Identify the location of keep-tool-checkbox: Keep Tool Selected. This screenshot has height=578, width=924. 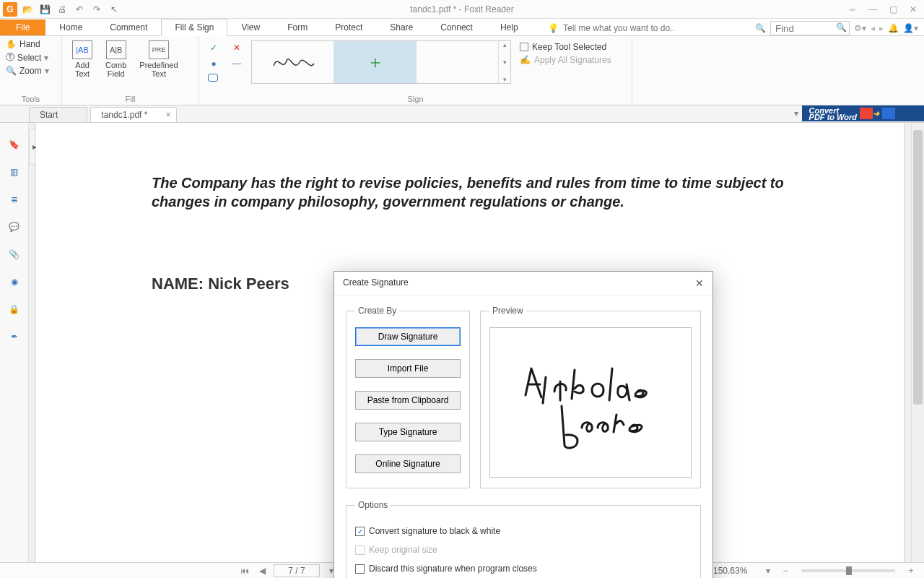
(566, 47).